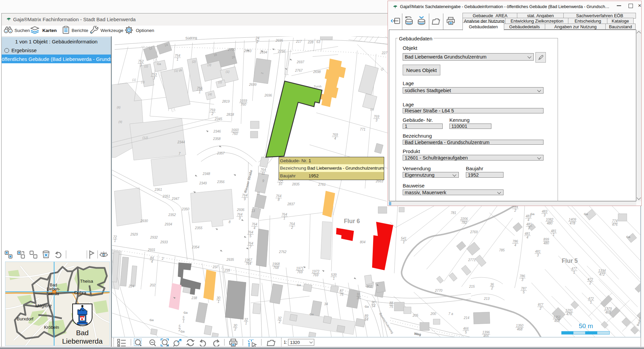  I want to click on svg-text: 13, so click(253, 211).